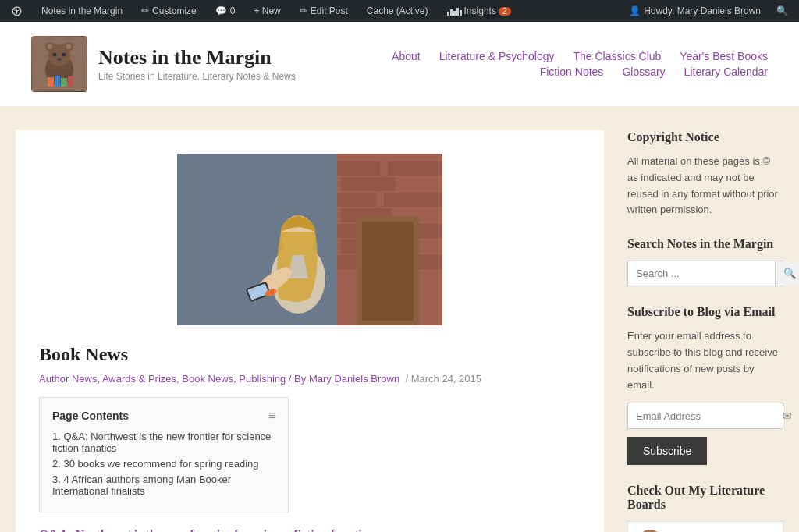 The width and height of the screenshot is (799, 532). I want to click on admin-bar: ⊛ Notes in the Margin ✏ Customize 💬 0 + …, so click(400, 11).